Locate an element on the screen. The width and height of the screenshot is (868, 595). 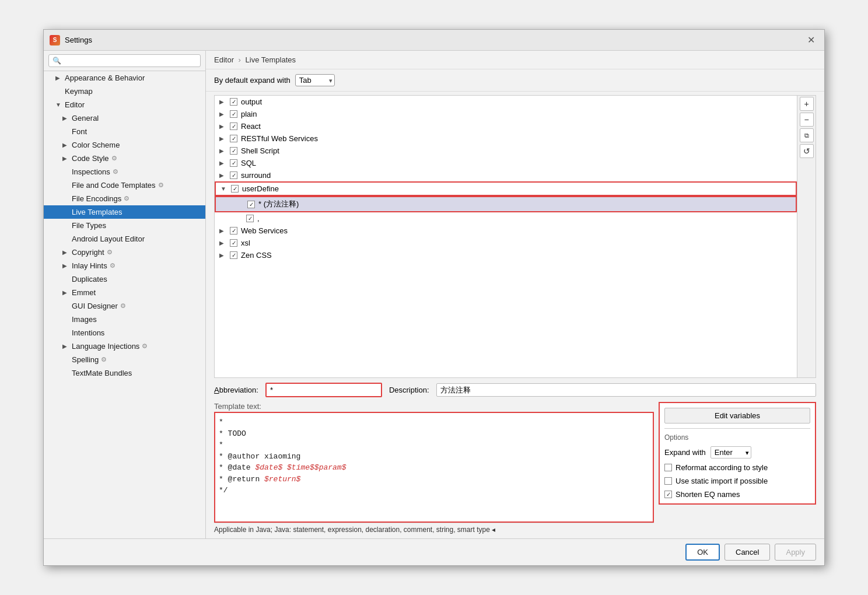
search-box is located at coordinates (125, 61).